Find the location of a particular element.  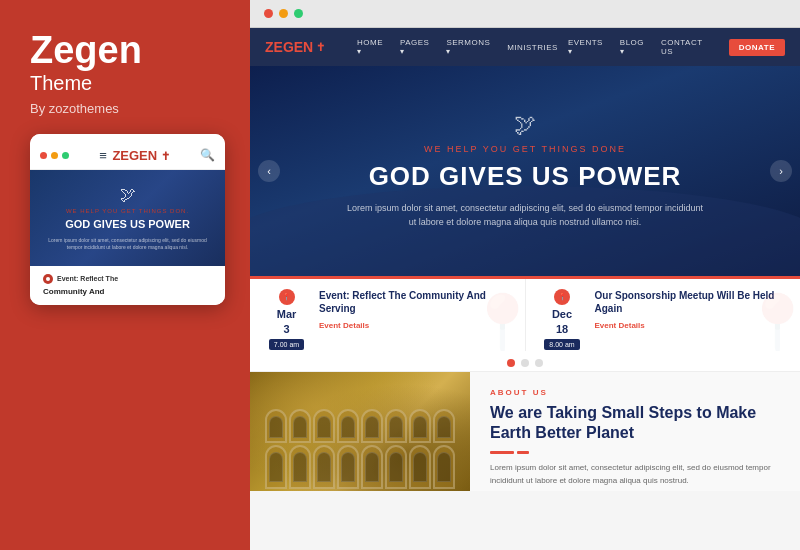

mobile-top-bar: ≡ ZEGEN ✝ 🔍 is located at coordinates (128, 152).